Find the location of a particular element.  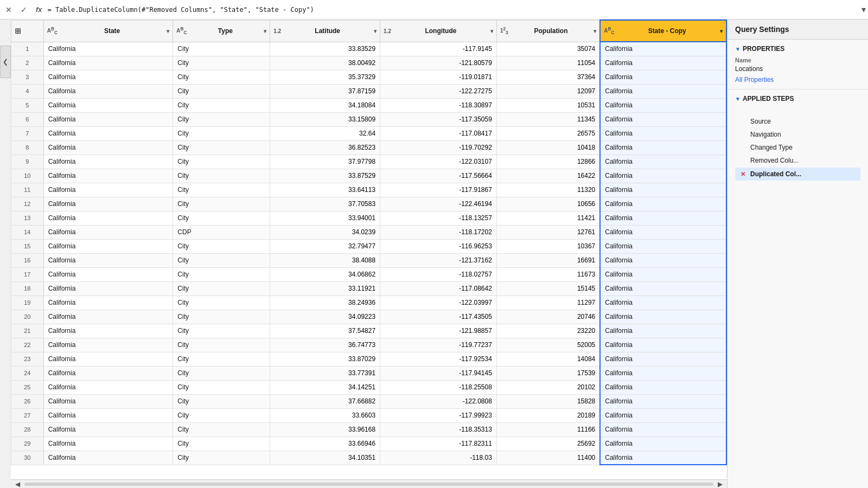

scroll-track is located at coordinates (369, 484).